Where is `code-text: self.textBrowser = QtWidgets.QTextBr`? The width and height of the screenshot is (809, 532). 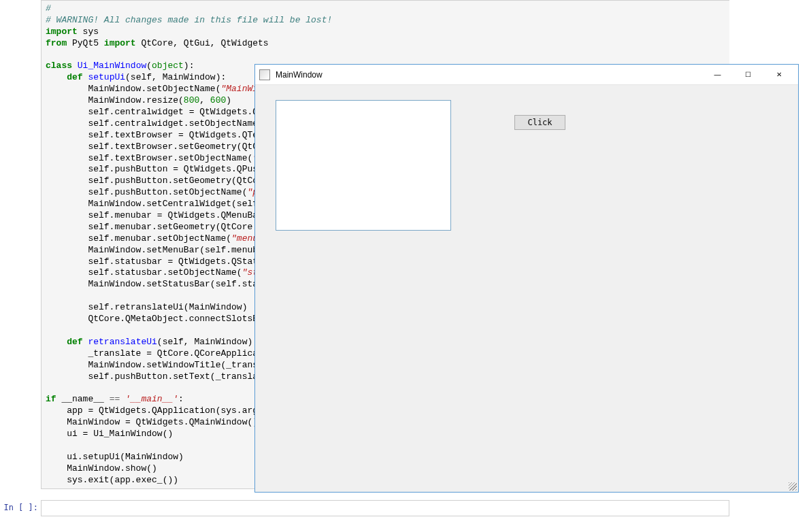
code-text: self.textBrowser = QtWidgets.QTextBr is located at coordinates (162, 135).